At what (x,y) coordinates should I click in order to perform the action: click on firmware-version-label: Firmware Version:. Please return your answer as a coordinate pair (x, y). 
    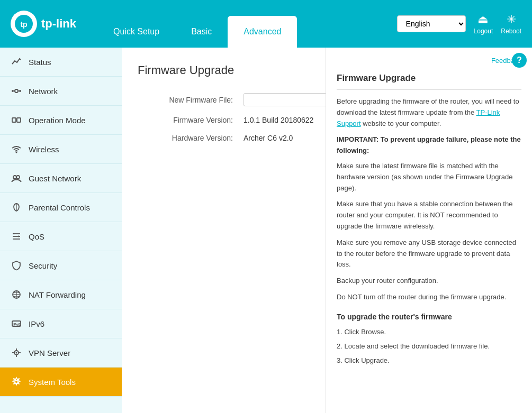
    Looking at the image, I should click on (185, 120).